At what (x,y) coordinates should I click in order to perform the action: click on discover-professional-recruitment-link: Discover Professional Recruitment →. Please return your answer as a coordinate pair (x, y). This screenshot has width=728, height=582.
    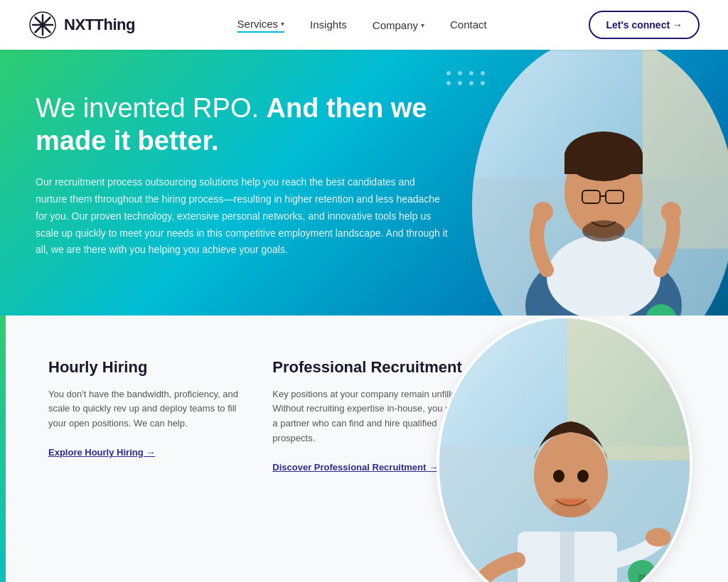
    Looking at the image, I should click on (355, 468).